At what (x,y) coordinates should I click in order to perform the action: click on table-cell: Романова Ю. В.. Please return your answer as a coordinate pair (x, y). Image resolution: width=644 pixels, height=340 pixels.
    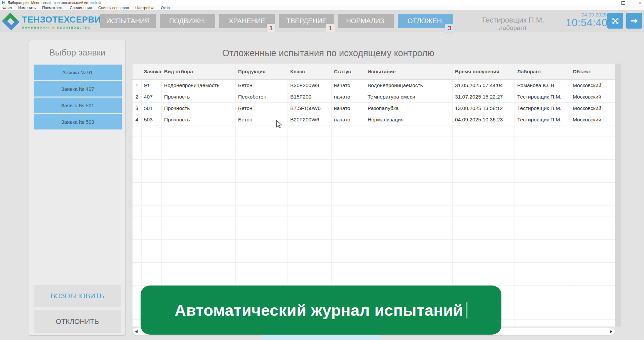
    Looking at the image, I should click on (543, 85).